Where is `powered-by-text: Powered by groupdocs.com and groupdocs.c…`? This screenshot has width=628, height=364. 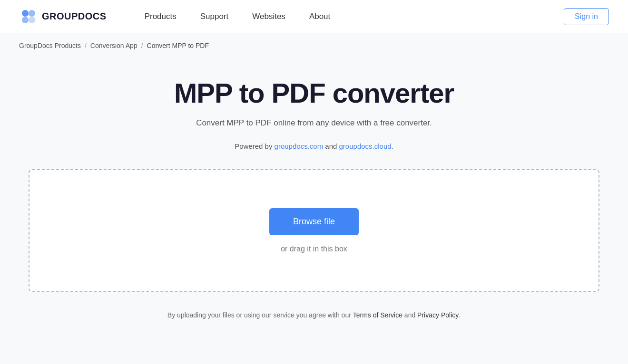 powered-by-text: Powered by groupdocs.com and groupdocs.c… is located at coordinates (314, 146).